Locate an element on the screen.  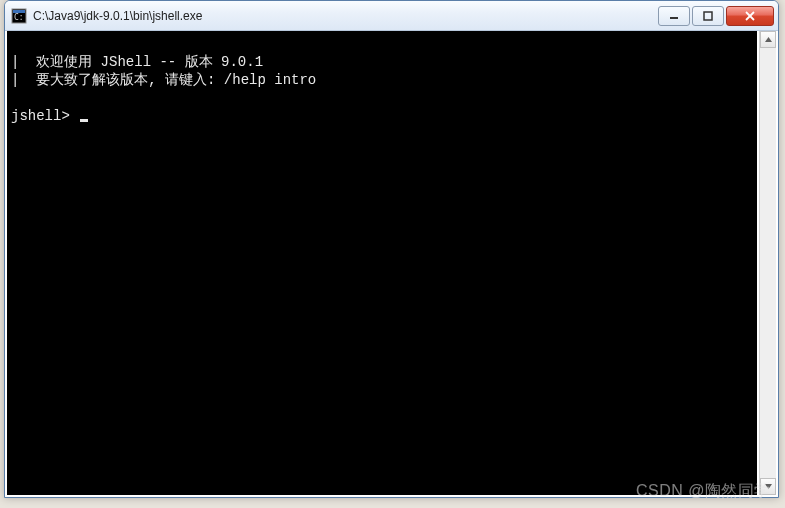
prompt: jshell> is located at coordinates (44, 116).